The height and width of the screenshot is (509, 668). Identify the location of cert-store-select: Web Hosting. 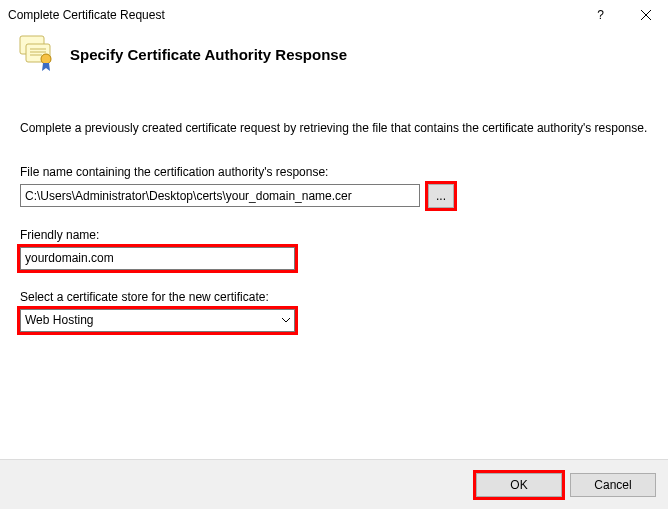
(158, 320).